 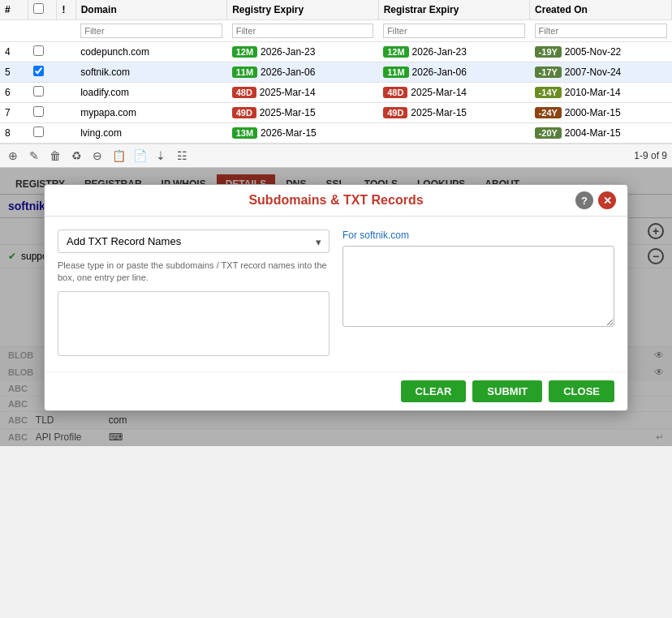 What do you see at coordinates (454, 73) in the screenshot?
I see `row-registrar-expiry: 11M2026-Jan-06` at bounding box center [454, 73].